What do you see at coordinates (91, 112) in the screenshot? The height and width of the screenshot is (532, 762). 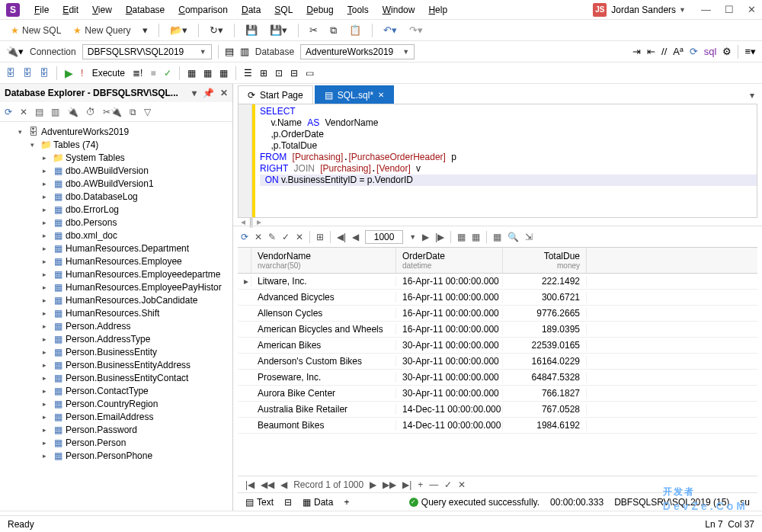 I see `recent-icon: ⏱` at bounding box center [91, 112].